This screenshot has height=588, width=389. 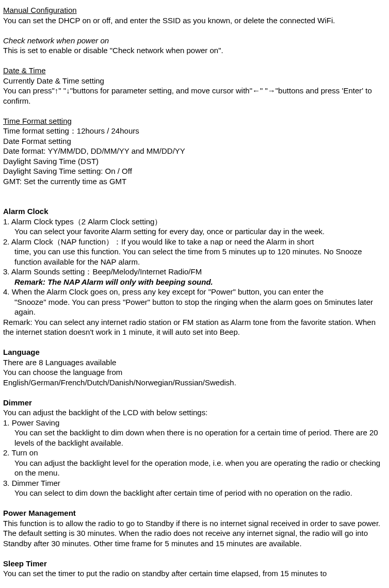 What do you see at coordinates (194, 86) in the screenshot?
I see `section-date-time: Date & Time Currently Date & Time settin…` at bounding box center [194, 86].